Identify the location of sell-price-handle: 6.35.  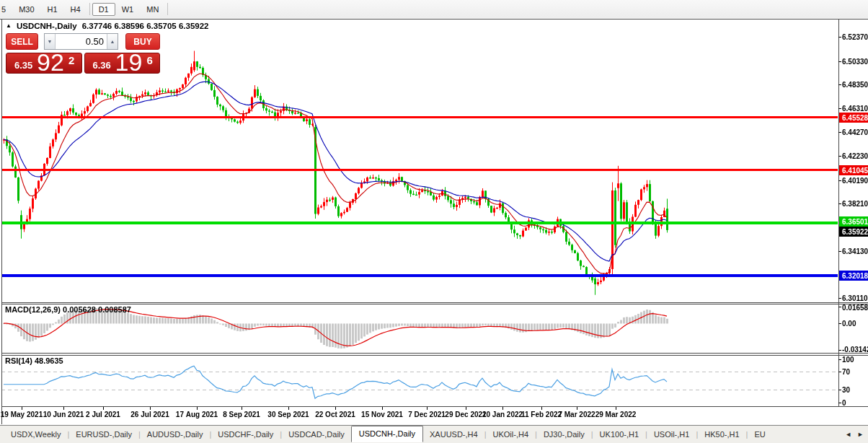
(23, 65).